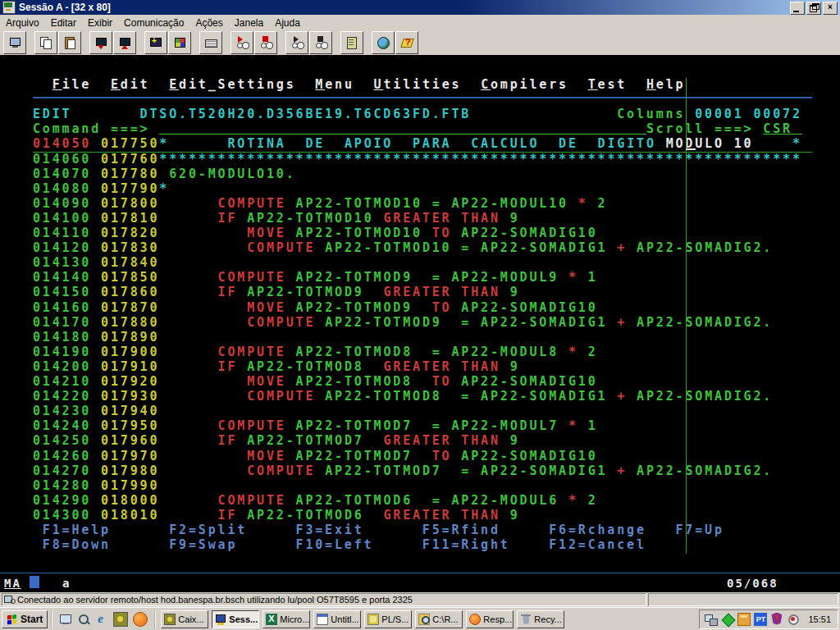 This screenshot has width=840, height=630. I want to click on menu-item-acoes: Ações, so click(208, 23).